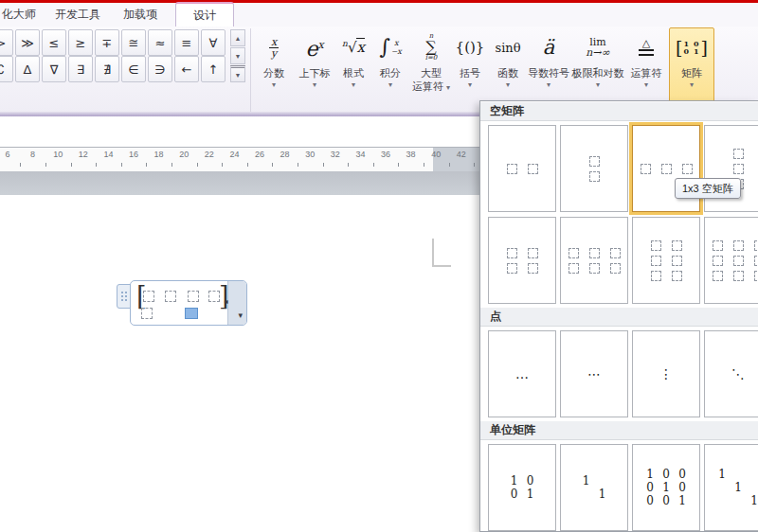 Image resolution: width=758 pixels, height=532 pixels. Describe the element at coordinates (666, 488) in the screenshot. I see `identity-matrix-tile: 100010001` at that location.